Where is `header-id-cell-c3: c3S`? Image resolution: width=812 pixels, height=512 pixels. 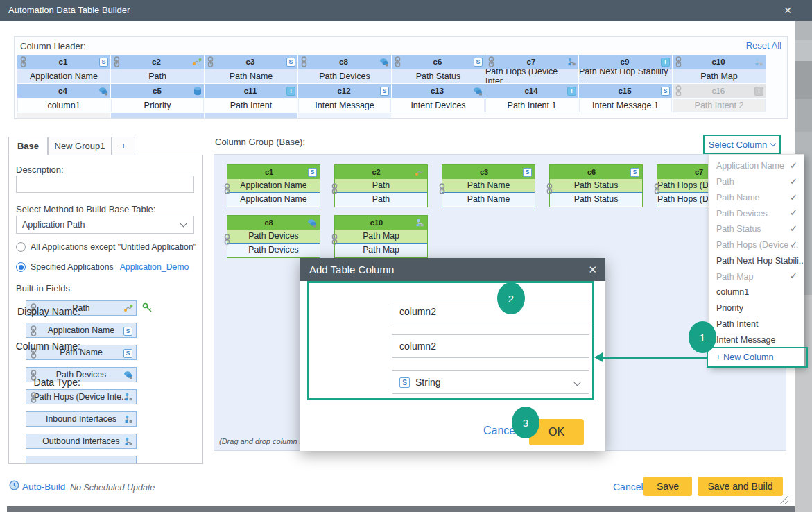
header-id-cell-c3: c3S is located at coordinates (251, 62).